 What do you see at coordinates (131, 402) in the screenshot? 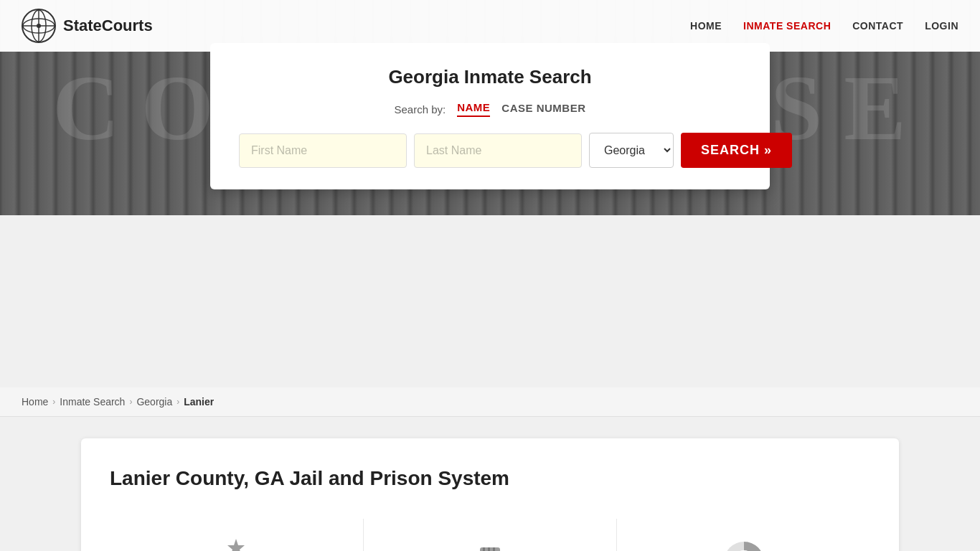
I see `breadcrumb-sep-2: ›` at bounding box center [131, 402].